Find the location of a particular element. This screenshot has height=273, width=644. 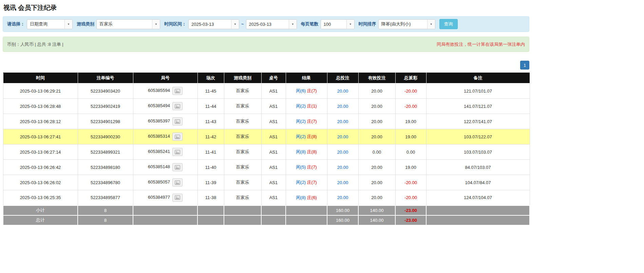

sort-label: 时间排序 is located at coordinates (367, 24).